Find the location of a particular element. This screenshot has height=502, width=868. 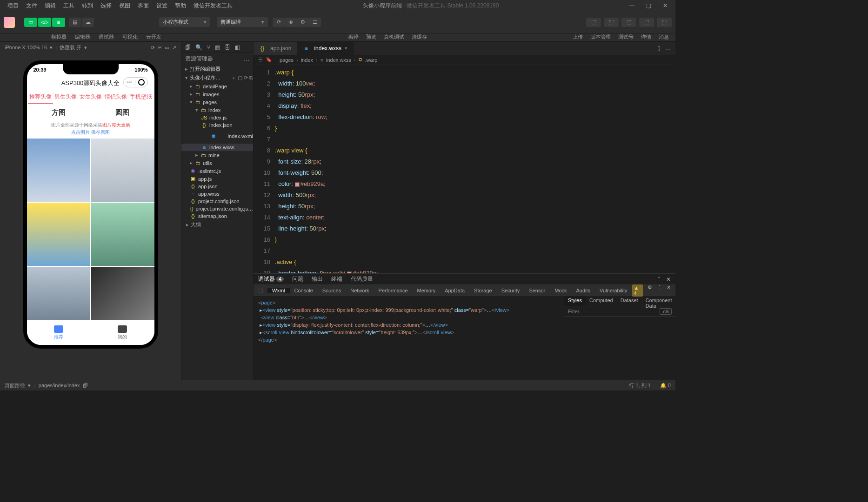

chevron-up-icon: ˄ is located at coordinates (659, 279).